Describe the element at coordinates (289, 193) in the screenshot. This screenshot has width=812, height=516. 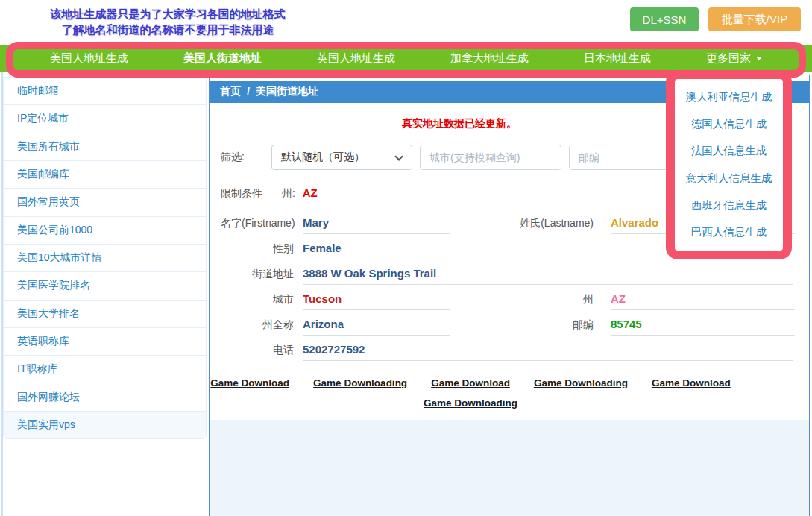
I see `constraint-state-label: 州:` at that location.